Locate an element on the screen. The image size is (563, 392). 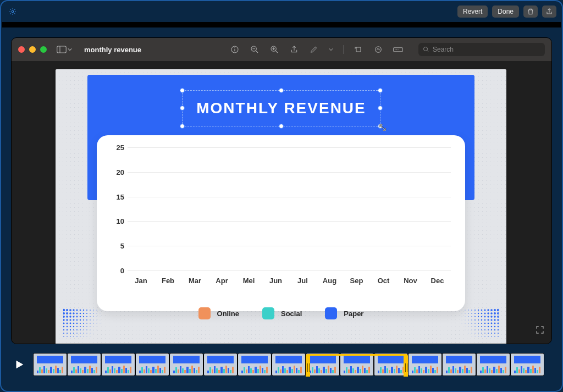
timeline-thumbnails is located at coordinates (292, 365).